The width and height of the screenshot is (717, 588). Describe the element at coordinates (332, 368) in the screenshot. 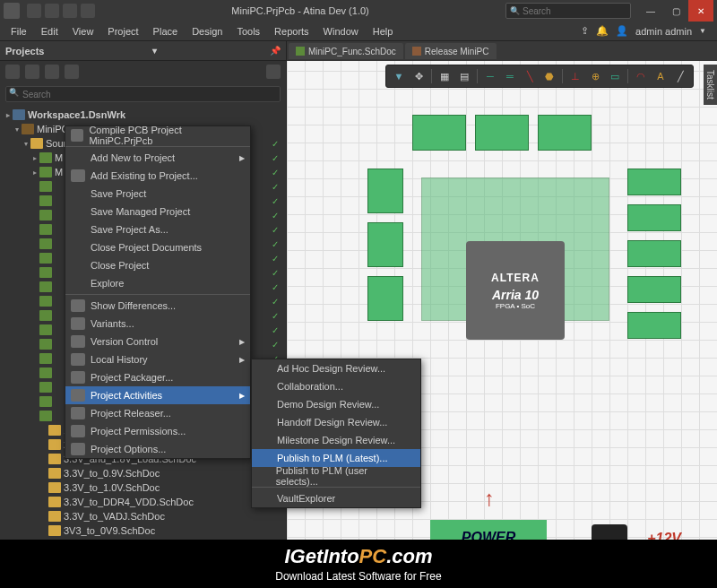

I see `menu-item-label: Ad Hoc Design Review...` at that location.